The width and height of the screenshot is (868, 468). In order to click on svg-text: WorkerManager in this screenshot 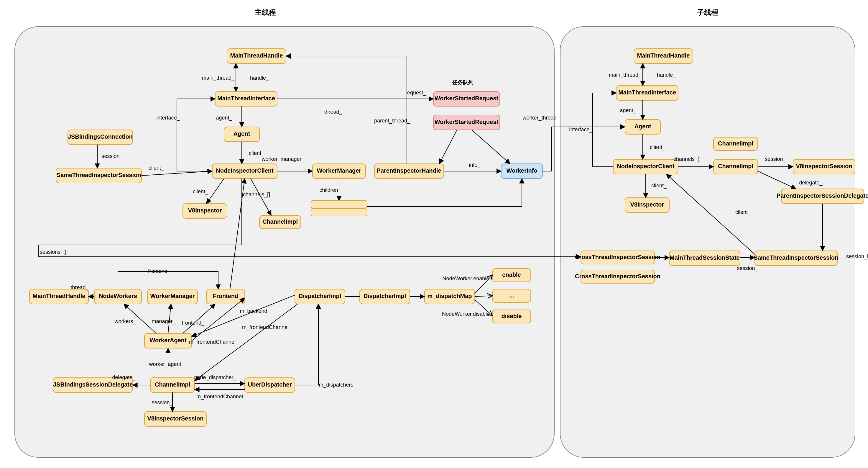, I will do `click(339, 171)`.